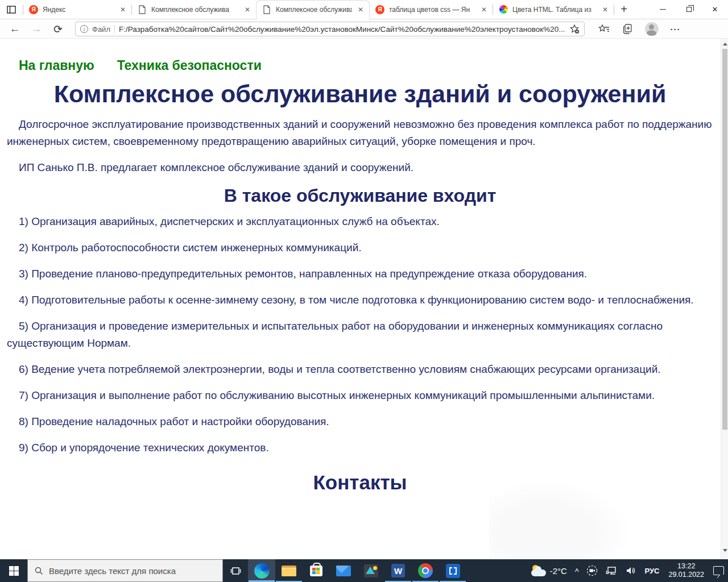 The width and height of the screenshot is (728, 582). I want to click on volume-button, so click(631, 571).